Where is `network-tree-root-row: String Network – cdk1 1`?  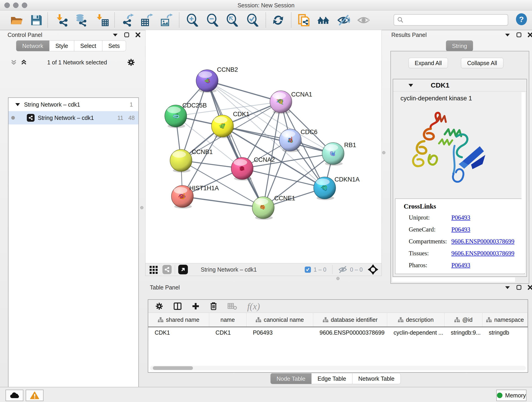 network-tree-root-row: String Network – cdk1 1 is located at coordinates (73, 104).